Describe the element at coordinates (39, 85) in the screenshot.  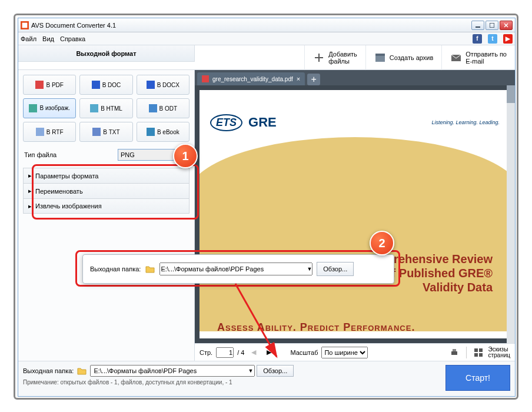
I see `pdf-icon` at that location.